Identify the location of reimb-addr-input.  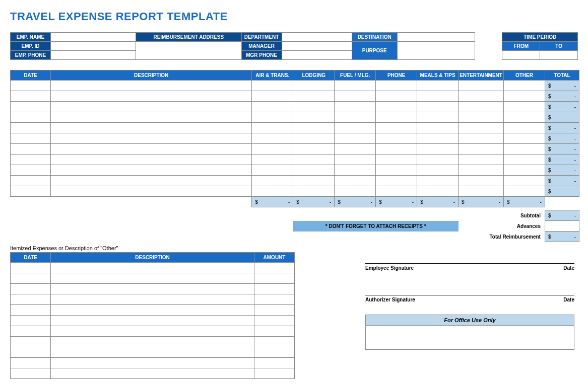
(188, 51).